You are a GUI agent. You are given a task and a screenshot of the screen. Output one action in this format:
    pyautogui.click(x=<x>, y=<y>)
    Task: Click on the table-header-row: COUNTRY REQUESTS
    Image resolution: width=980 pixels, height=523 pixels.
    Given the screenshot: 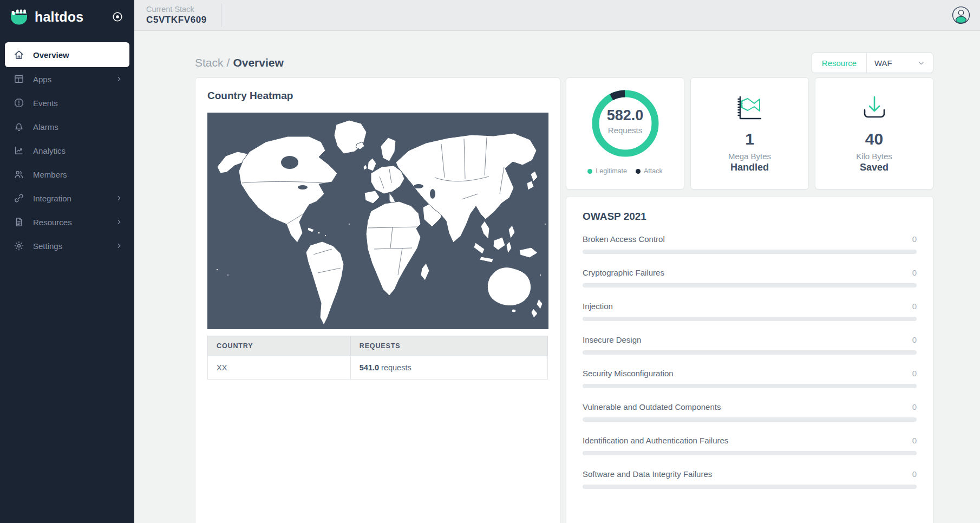 What is the action you would take?
    pyautogui.click(x=378, y=347)
    